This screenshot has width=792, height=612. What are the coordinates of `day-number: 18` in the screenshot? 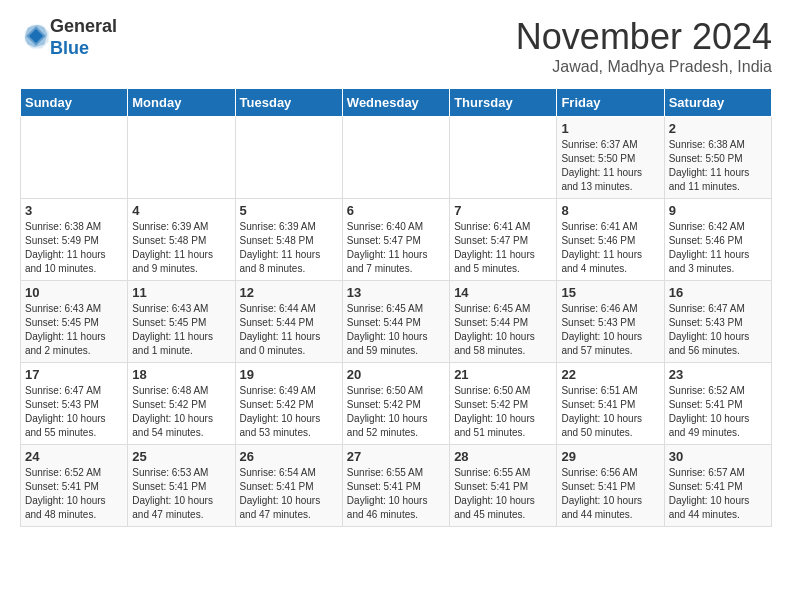 It's located at (181, 374).